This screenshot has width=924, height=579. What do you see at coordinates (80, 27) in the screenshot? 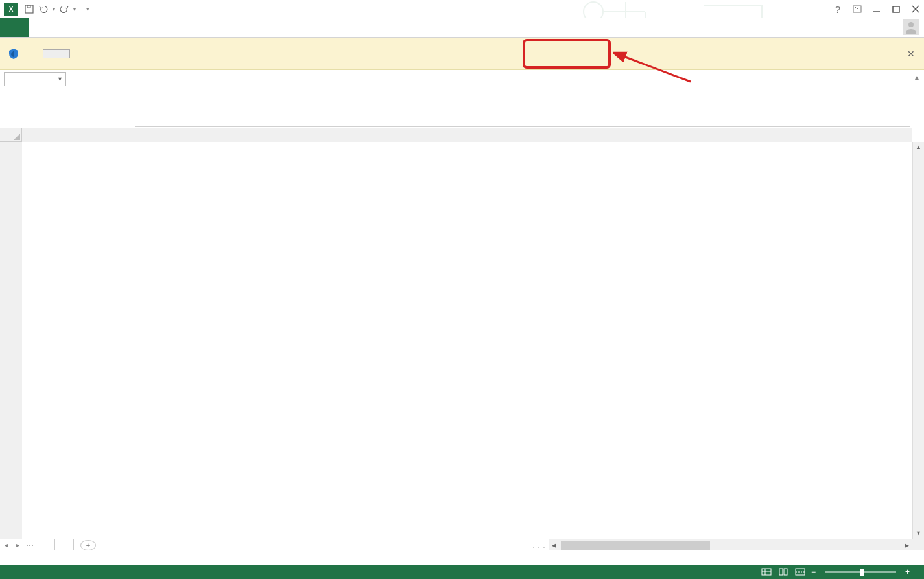
I see `tab-page-layout` at bounding box center [80, 27].